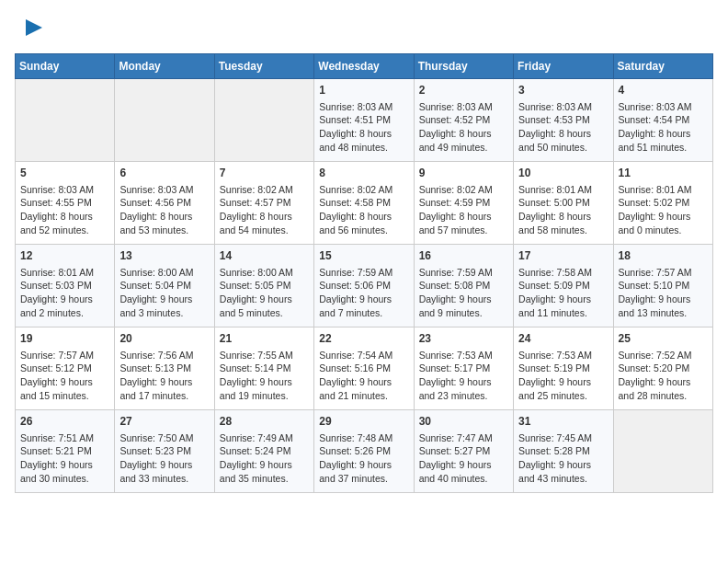 The width and height of the screenshot is (728, 563). What do you see at coordinates (65, 203) in the screenshot?
I see `calendar-cell: 5Sunrise: 8:03 AMSunset: 4:55 PMDaylight…` at bounding box center [65, 203].